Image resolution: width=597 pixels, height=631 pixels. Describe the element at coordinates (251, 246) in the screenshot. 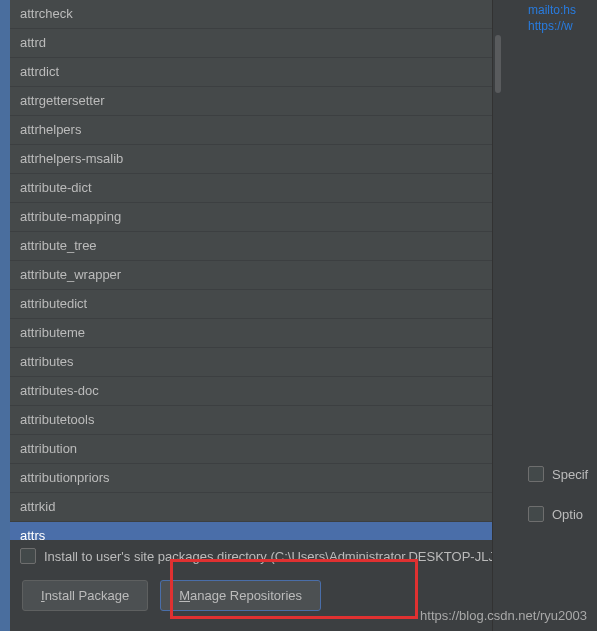

I see `list-item: attribute_tree` at that location.